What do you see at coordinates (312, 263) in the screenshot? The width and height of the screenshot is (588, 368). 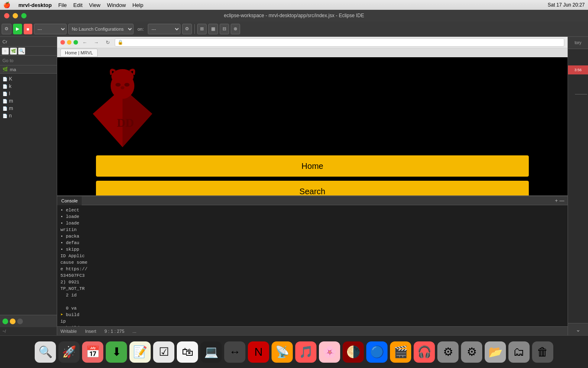 I see `console-line: cause some` at bounding box center [312, 263].